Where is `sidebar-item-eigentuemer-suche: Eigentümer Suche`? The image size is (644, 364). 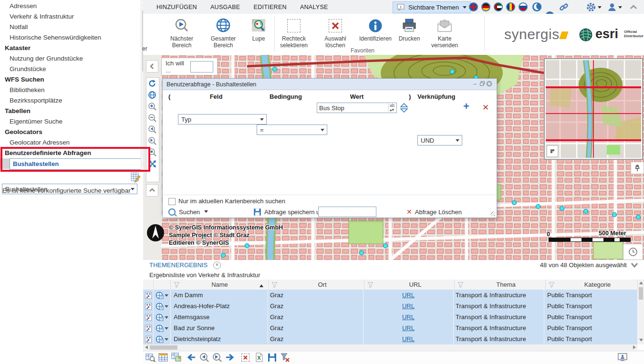 sidebar-item-eigentuemer-suche: Eigentümer Suche is located at coordinates (36, 122).